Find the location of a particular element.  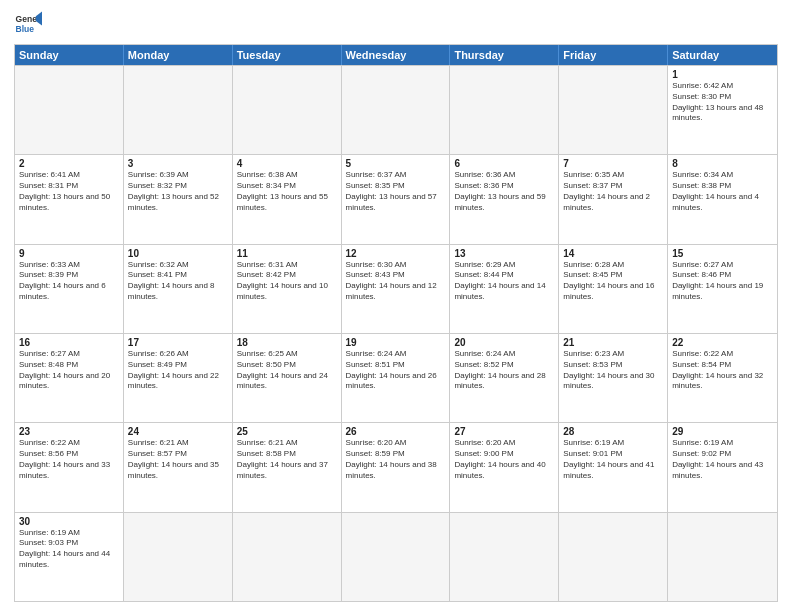

generalblue-logo-icon: General Blue is located at coordinates (28, 24).